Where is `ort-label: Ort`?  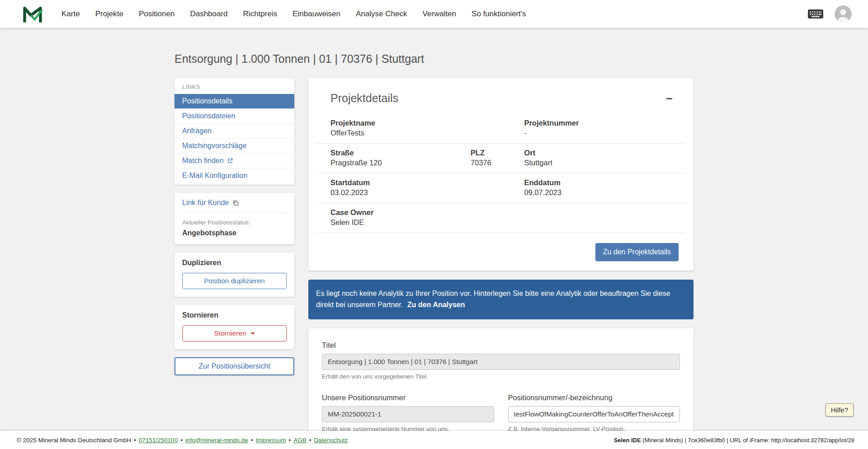 ort-label: Ort is located at coordinates (600, 153).